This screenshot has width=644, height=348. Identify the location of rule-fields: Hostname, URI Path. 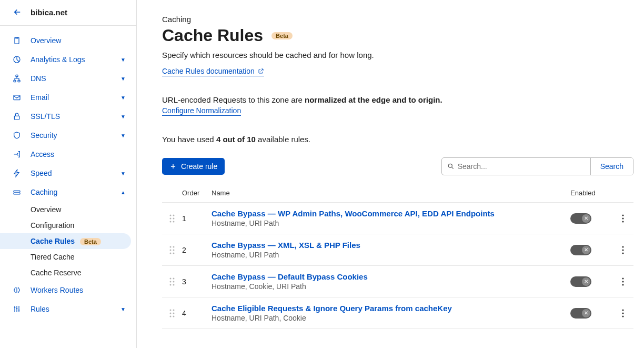
(391, 223).